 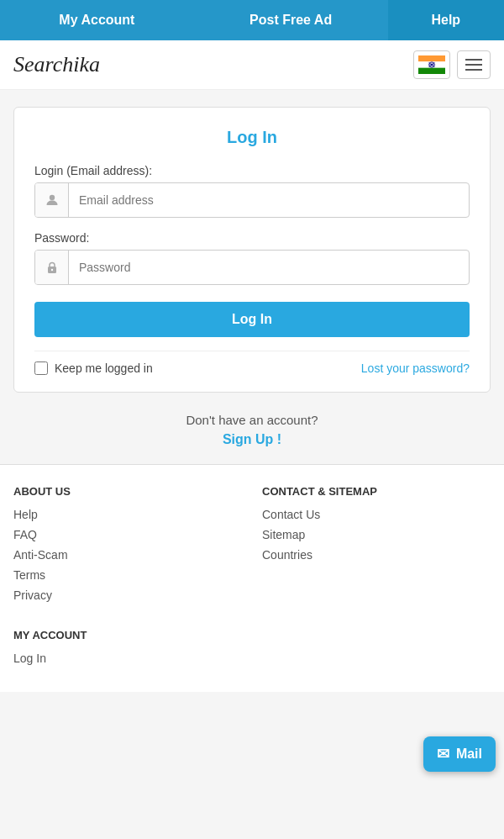 I want to click on email-input, so click(x=269, y=200).